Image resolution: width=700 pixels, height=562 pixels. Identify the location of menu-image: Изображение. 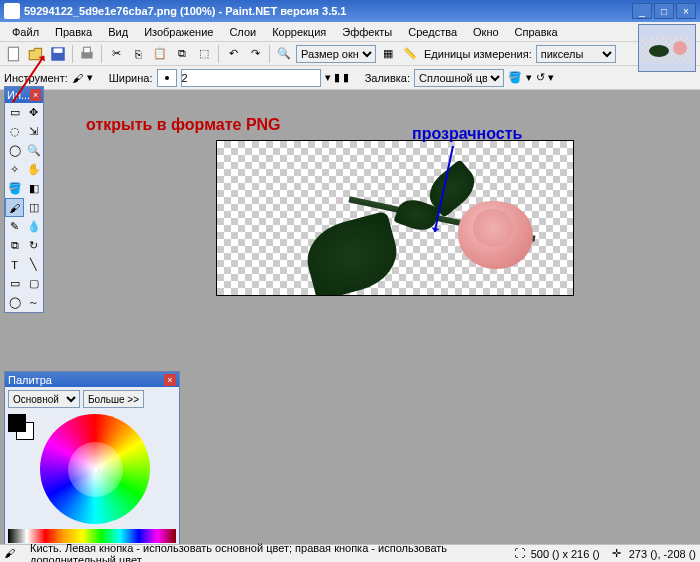
(178, 32).